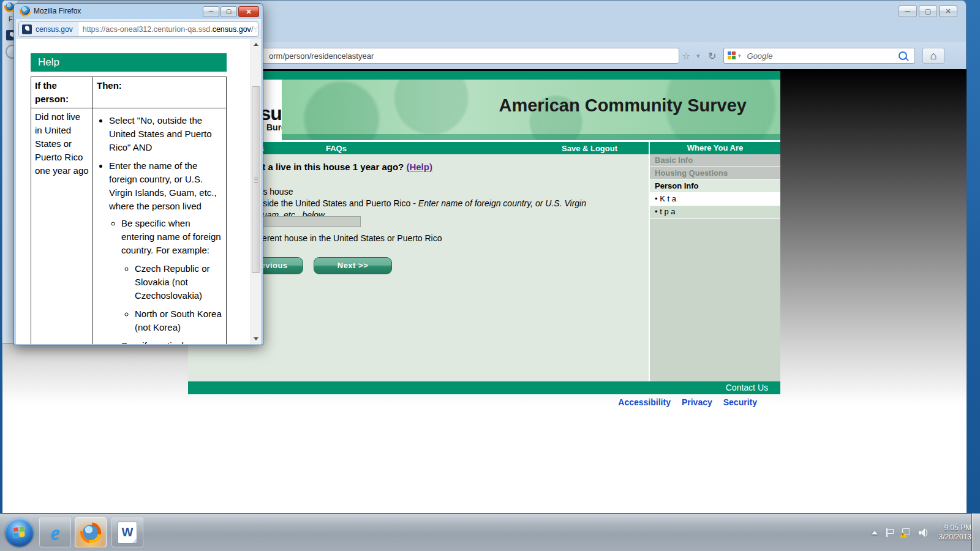 Image resolution: width=980 pixels, height=551 pixels. I want to click on taskbar-word: W, so click(127, 533).